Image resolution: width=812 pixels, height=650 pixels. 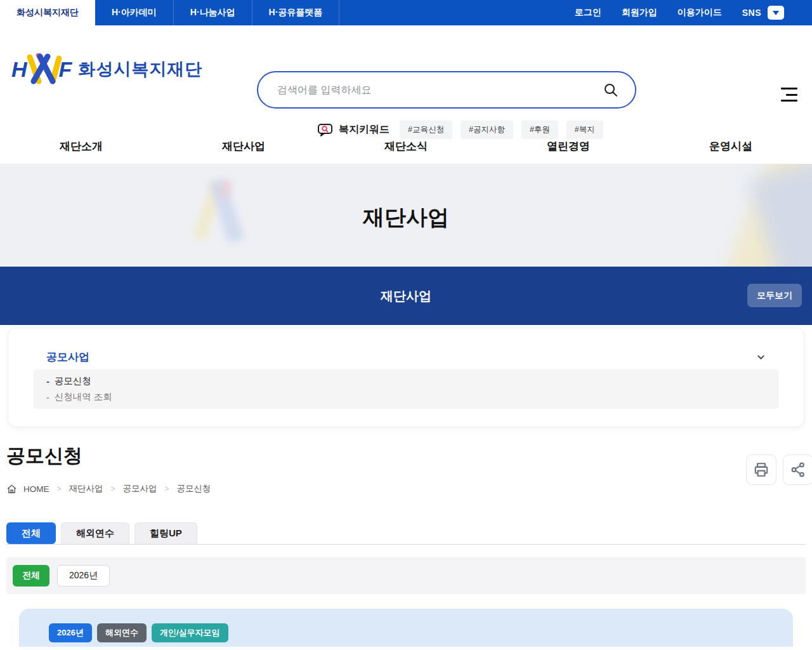 What do you see at coordinates (789, 95) in the screenshot?
I see `menu-button` at bounding box center [789, 95].